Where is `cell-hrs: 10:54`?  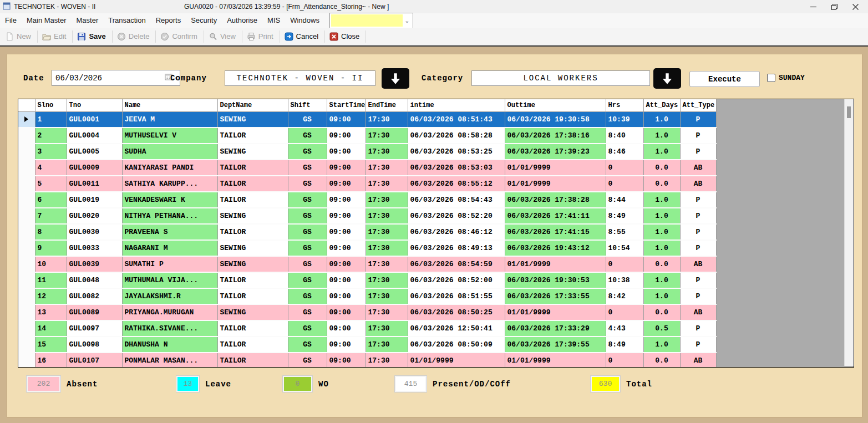
cell-hrs: 10:54 is located at coordinates (625, 248).